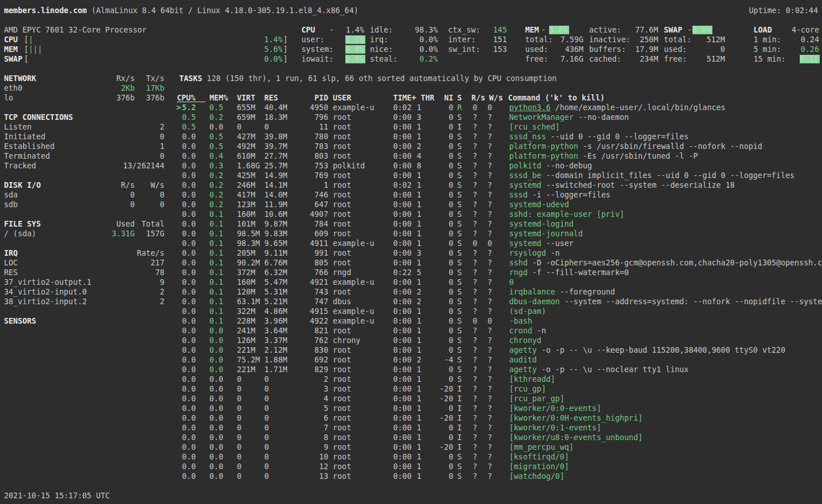 This screenshot has height=504, width=822. I want to click on stat-label: irq:, so click(379, 40).